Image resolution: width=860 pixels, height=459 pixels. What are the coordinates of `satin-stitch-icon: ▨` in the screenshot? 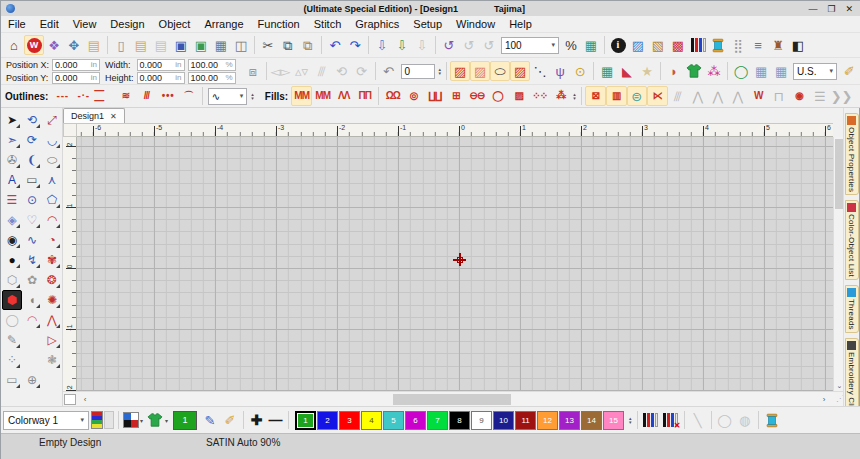 It's located at (480, 71).